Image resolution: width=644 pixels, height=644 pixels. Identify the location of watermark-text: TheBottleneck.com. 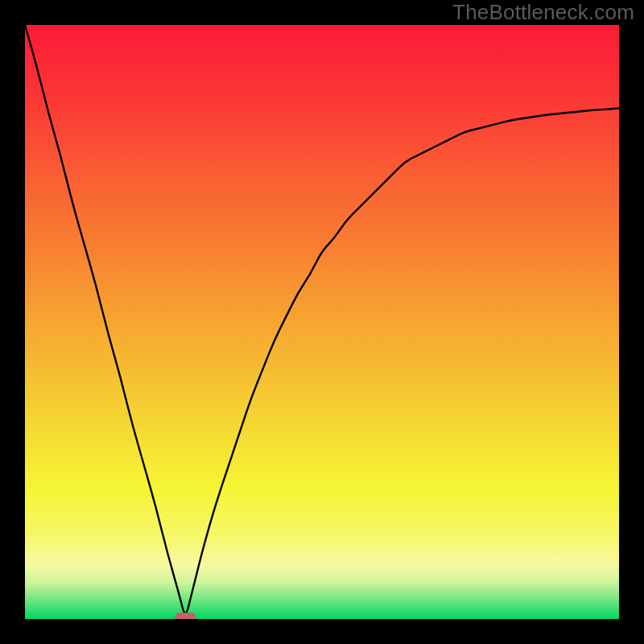
(543, 13).